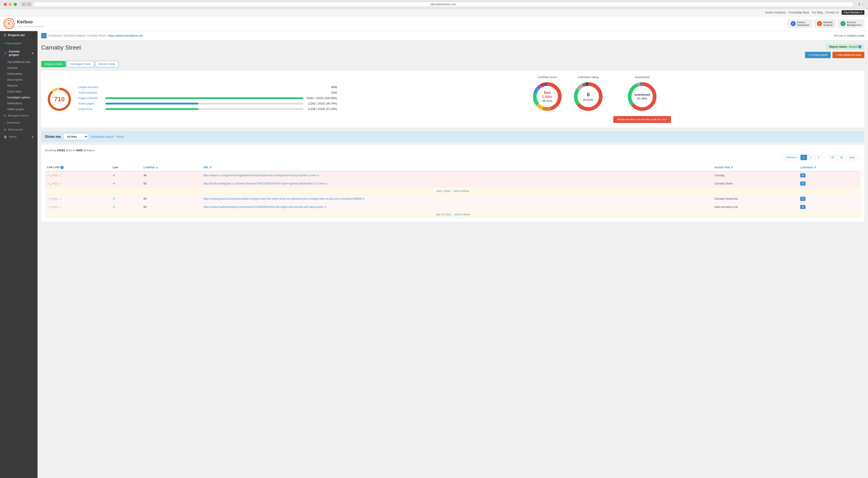 The width and height of the screenshot is (868, 478). I want to click on sidebar-sub-notifications: Notifications, so click(19, 103).